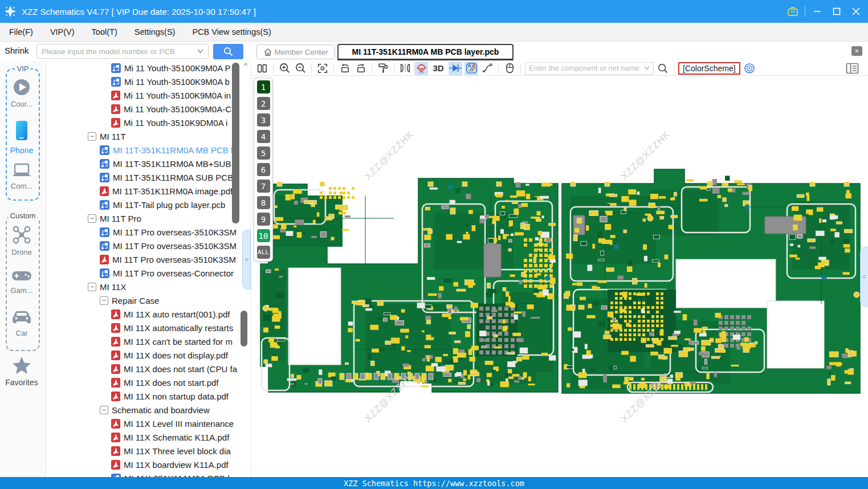 Image resolution: width=868 pixels, height=489 pixels. What do you see at coordinates (22, 93) in the screenshot?
I see `sidebar-item-course: Cour...` at bounding box center [22, 93].